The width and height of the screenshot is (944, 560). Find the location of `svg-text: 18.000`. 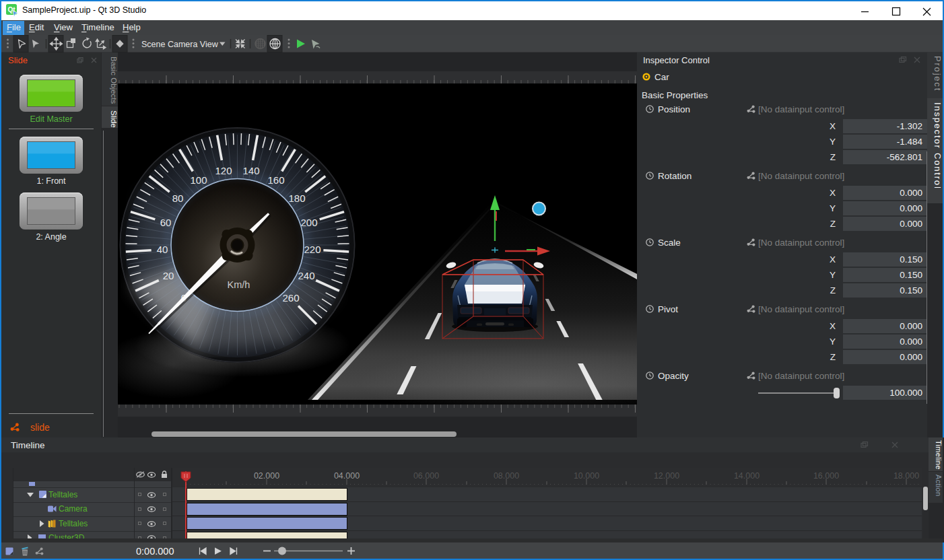

svg-text: 18.000 is located at coordinates (906, 476).